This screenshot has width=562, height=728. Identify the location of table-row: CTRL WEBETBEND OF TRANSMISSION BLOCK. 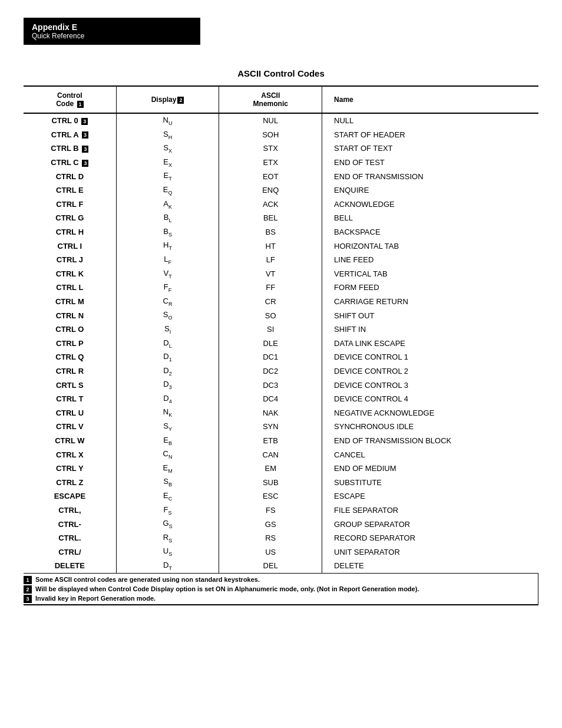
(281, 441).